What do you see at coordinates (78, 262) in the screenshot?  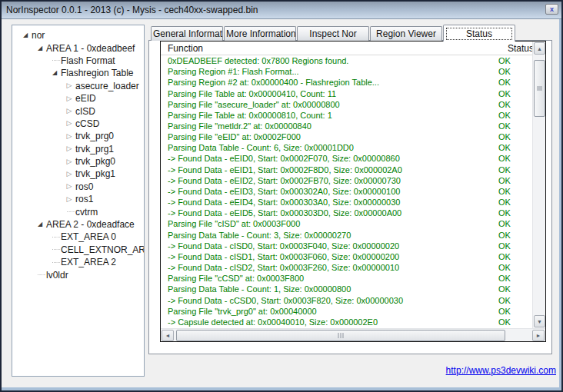 I see `tree-item: EXT_AREA 2` at bounding box center [78, 262].